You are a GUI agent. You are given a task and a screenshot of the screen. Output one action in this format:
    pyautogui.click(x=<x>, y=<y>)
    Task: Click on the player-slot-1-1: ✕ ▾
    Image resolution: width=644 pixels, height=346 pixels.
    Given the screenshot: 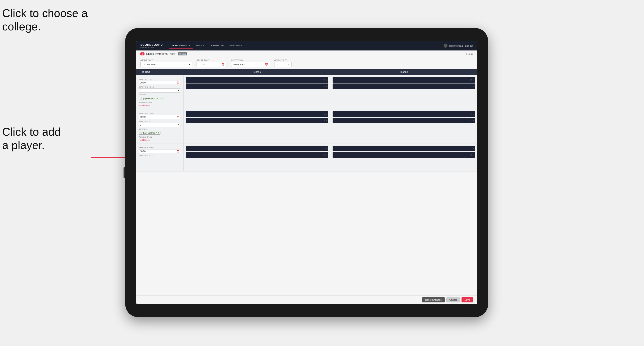 What is the action you would take?
    pyautogui.click(x=257, y=80)
    